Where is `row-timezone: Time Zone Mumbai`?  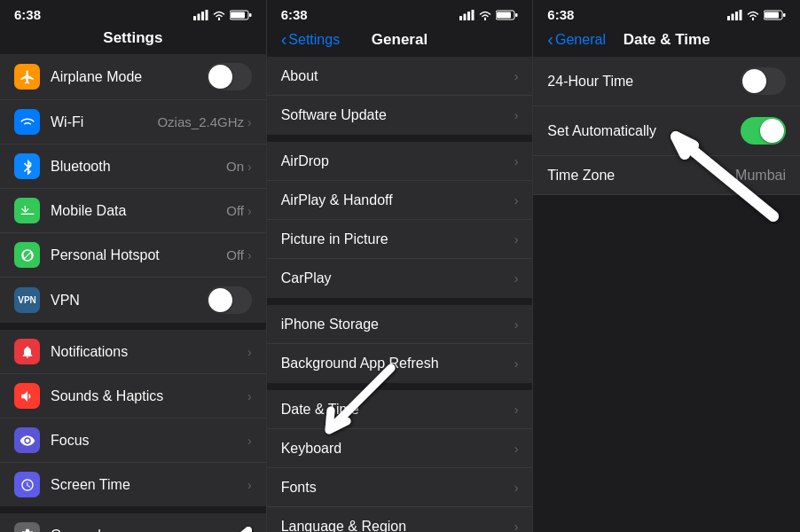
row-timezone: Time Zone Mumbai is located at coordinates (667, 176).